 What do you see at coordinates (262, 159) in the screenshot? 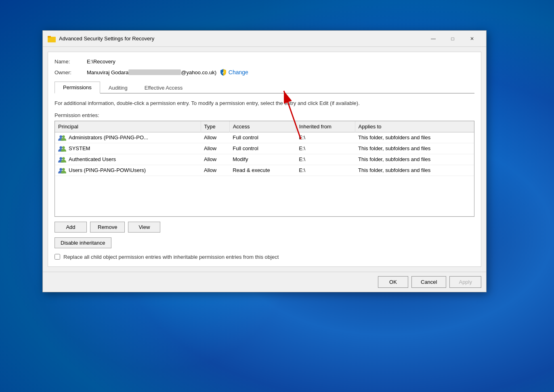
I see `access-cell: Modify` at bounding box center [262, 159].